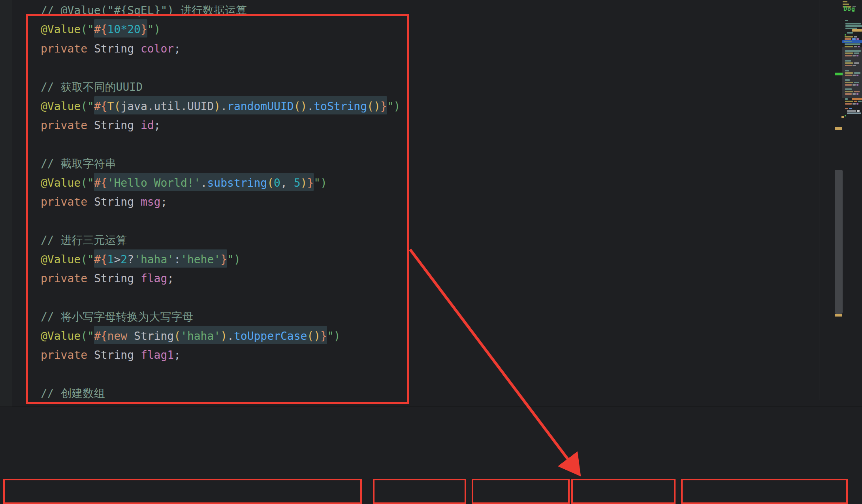  I want to click on code-line: // 进行三元运算, so click(84, 240).